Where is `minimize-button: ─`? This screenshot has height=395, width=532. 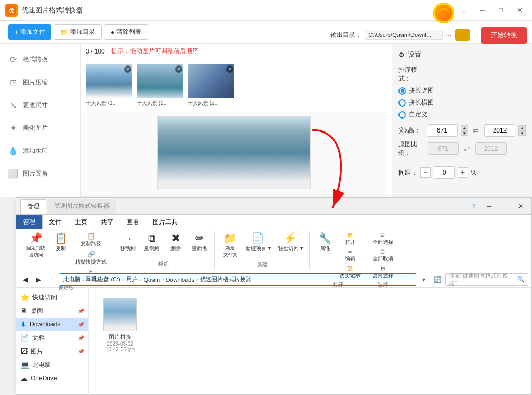 minimize-button: ─ is located at coordinates (482, 10).